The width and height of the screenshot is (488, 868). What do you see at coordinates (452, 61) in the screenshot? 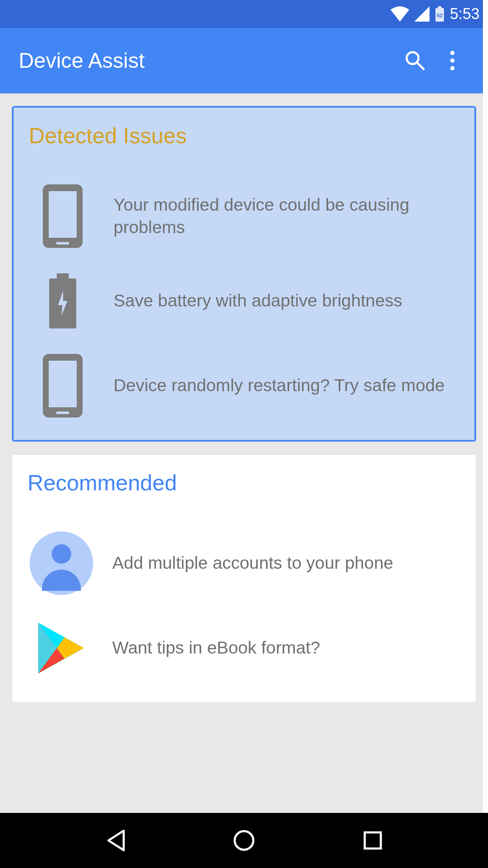
I see `more-vert-icon` at bounding box center [452, 61].